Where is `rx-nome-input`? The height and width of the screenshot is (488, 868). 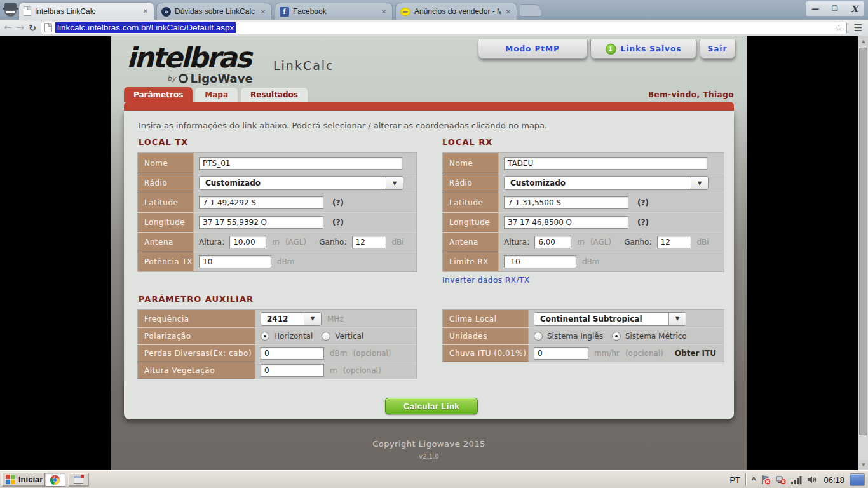
rx-nome-input is located at coordinates (606, 163).